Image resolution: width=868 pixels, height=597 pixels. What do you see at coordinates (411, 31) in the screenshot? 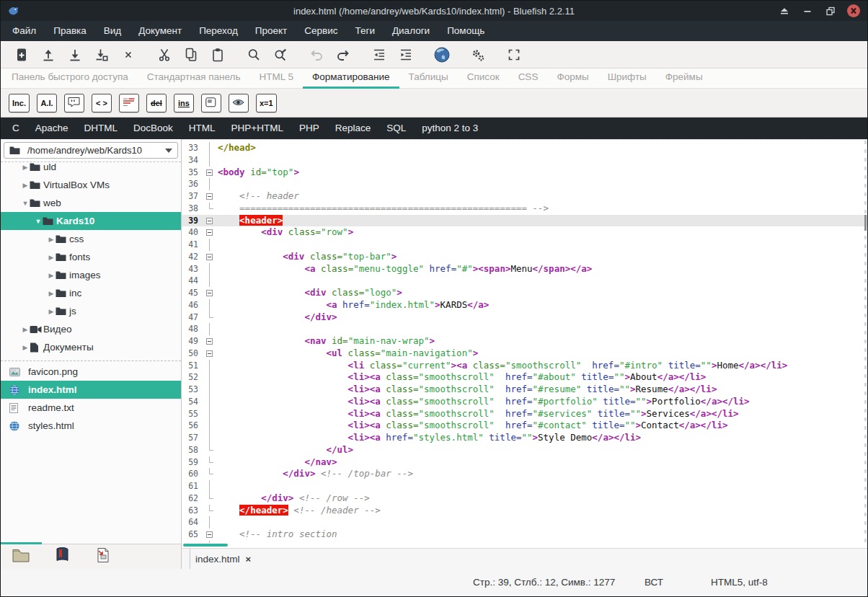
I see `menu-диалоги: Диалоги` at bounding box center [411, 31].